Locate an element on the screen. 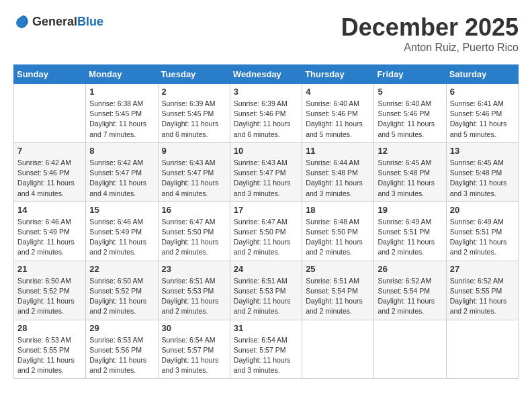  logo-blue: Blue is located at coordinates (90, 21).